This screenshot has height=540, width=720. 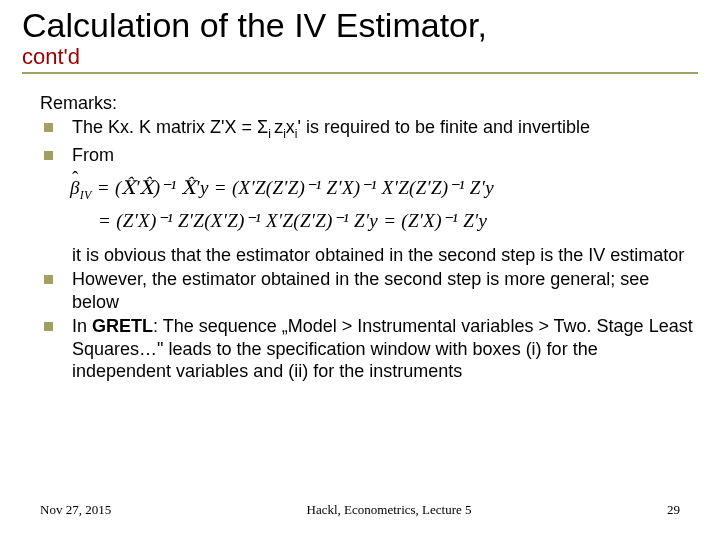 What do you see at coordinates (360, 41) in the screenshot?
I see `title-block: Calculation of the IV Estimator, cont'd` at bounding box center [360, 41].